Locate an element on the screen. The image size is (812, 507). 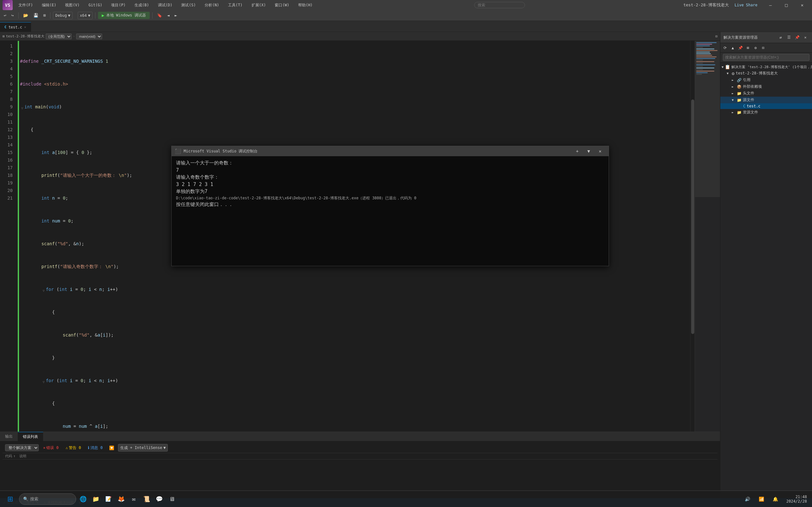
collapse-15: ▽ is located at coordinates (44, 381).